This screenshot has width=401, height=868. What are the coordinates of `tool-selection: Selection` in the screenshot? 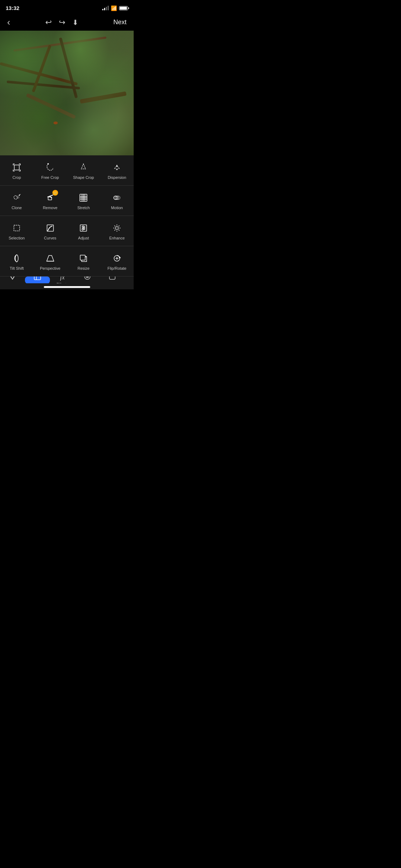 It's located at (17, 231).